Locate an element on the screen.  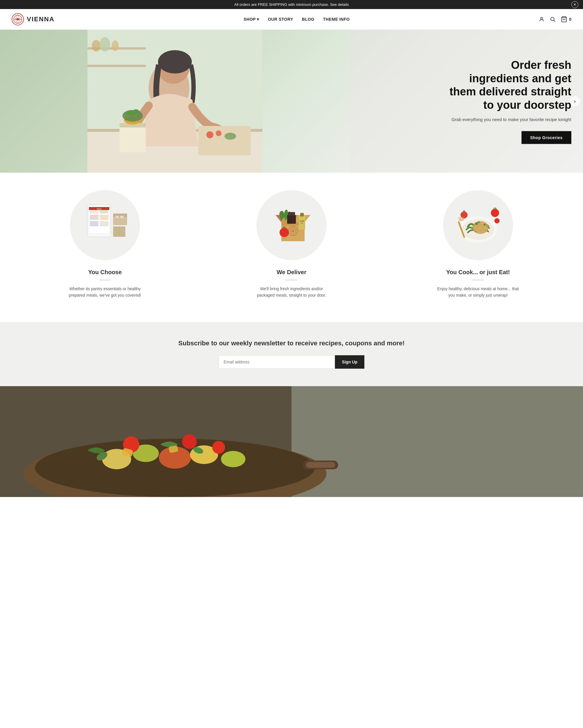
announcement-bar: All orders are FREE SHIPPING with minimu… is located at coordinates (292, 5).